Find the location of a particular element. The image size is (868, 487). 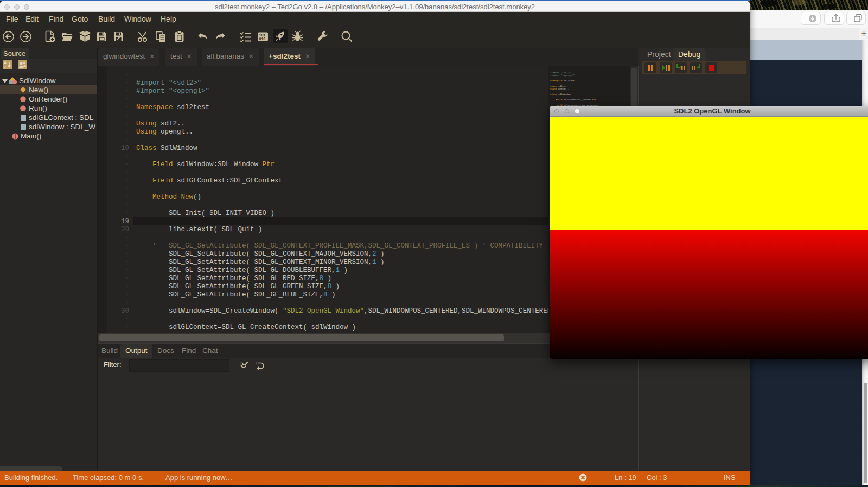

svg-text: 010 is located at coordinates (263, 39).